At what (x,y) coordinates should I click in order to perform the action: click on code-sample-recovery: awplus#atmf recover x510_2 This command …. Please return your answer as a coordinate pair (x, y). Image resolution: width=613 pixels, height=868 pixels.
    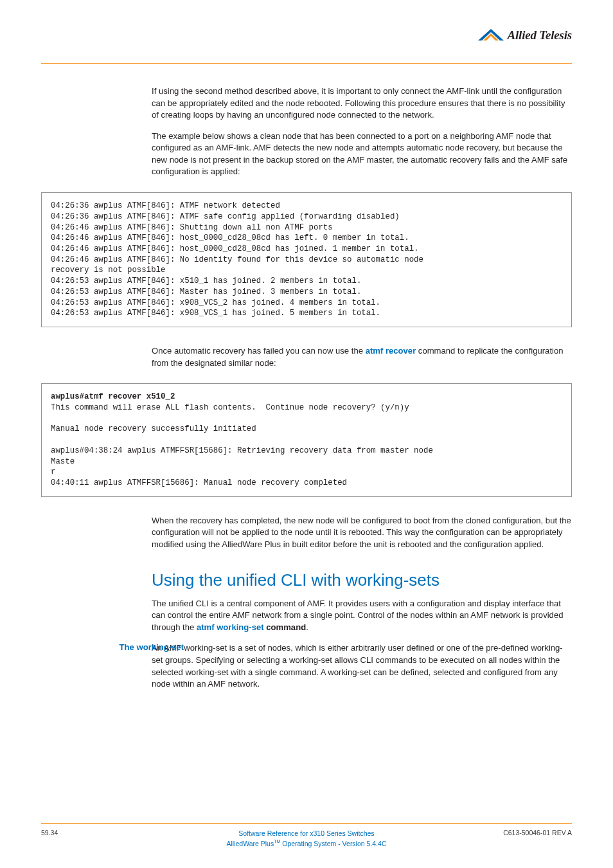
    Looking at the image, I should click on (306, 440).